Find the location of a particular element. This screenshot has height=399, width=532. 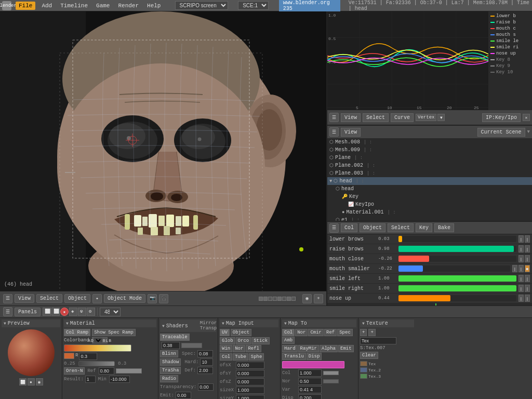

oren-n-btn: Oren-N is located at coordinates (74, 371).